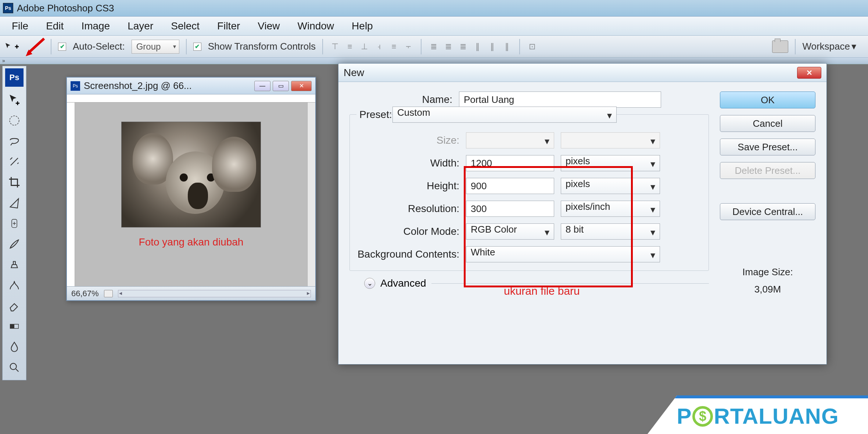 This screenshot has height=434, width=868. Describe the element at coordinates (563, 254) in the screenshot. I see `background-select: White` at that location.